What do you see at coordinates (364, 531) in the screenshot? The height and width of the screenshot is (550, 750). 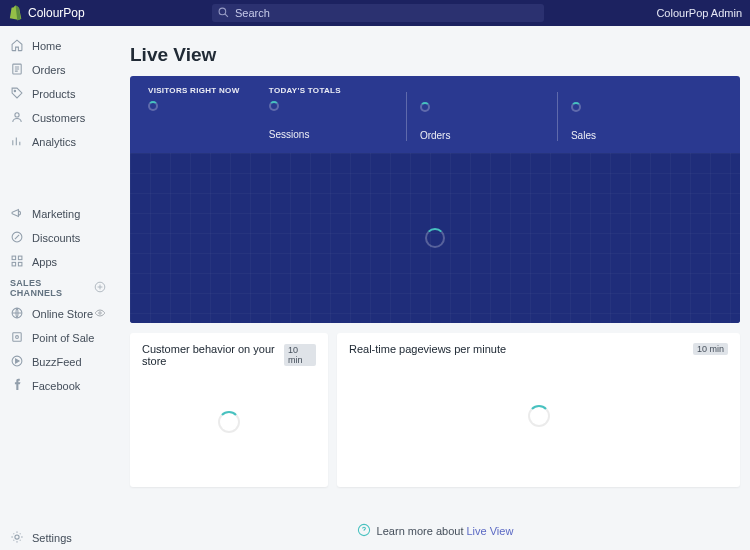 I see `help-icon` at bounding box center [364, 531].